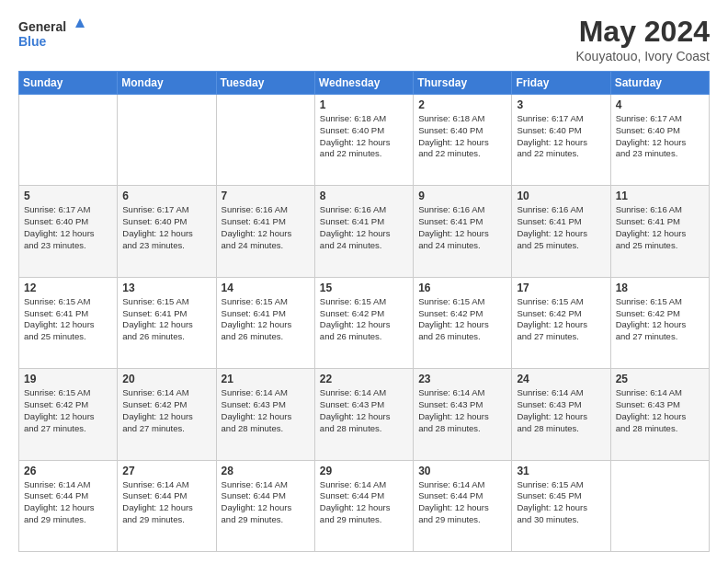 This screenshot has width=728, height=563. I want to click on table-cell: 10Sunrise: 6:16 AMSunset: 6:41 PMDayligh…, so click(561, 232).